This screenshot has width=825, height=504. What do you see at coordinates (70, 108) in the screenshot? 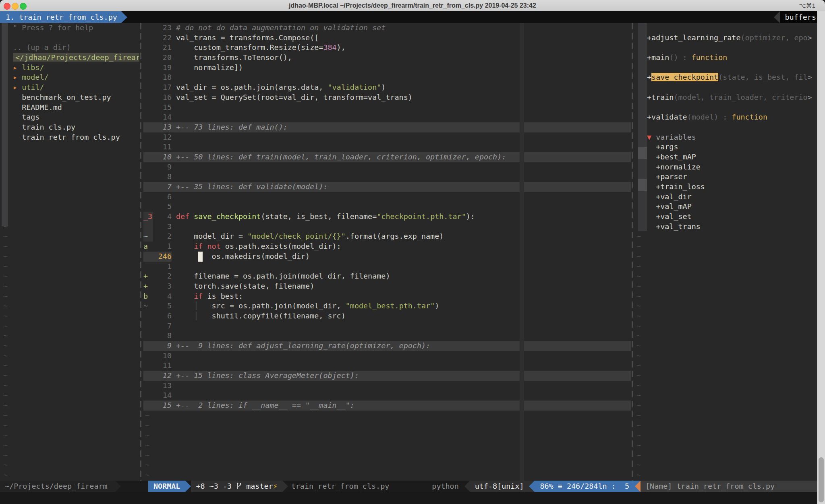
I see `tree-item: README.md` at bounding box center [70, 108].